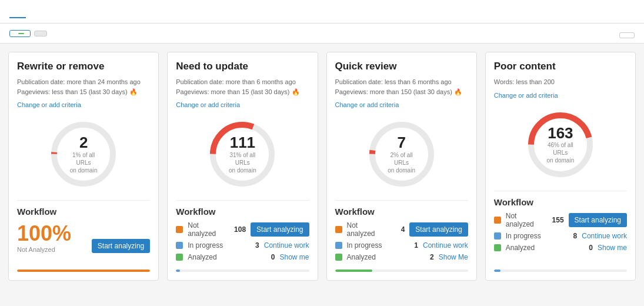  I want to click on settings-button, so click(627, 35).